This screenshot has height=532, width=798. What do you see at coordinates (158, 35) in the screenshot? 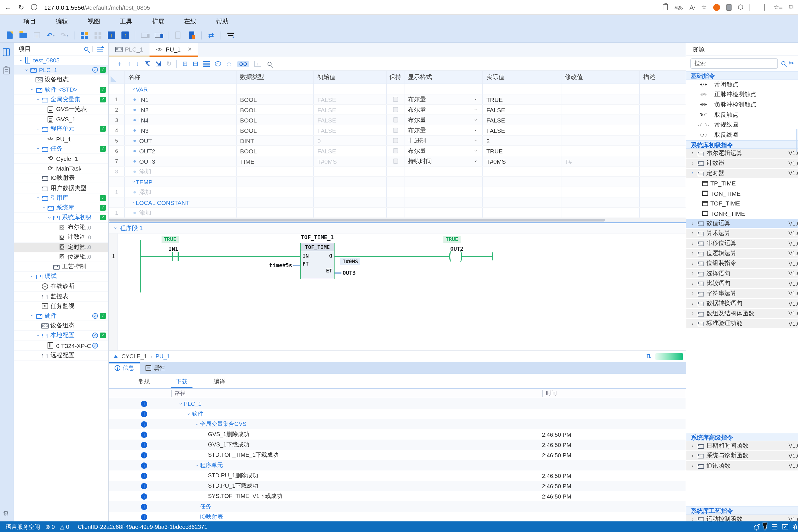
I see `device-connect-icon` at bounding box center [158, 35].